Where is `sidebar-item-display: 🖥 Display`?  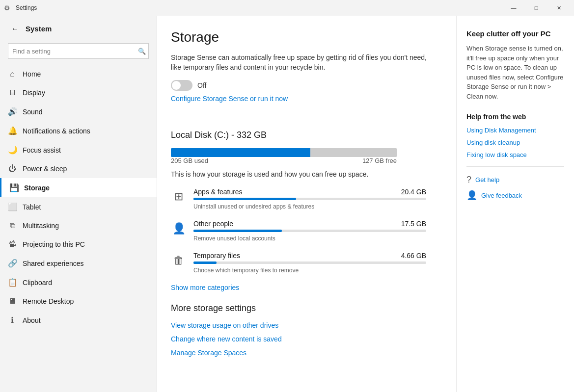
sidebar-item-display: 🖥 Display is located at coordinates (79, 93).